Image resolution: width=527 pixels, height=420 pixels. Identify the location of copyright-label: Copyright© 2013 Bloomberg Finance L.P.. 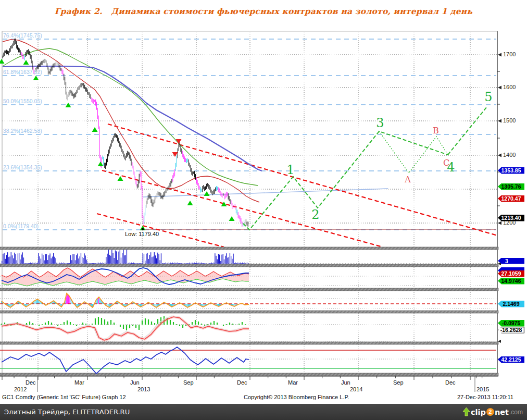
(296, 397).